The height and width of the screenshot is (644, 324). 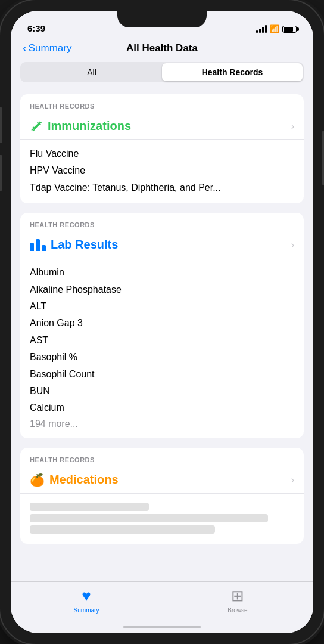 What do you see at coordinates (162, 408) in the screenshot?
I see `list-item: Calcium` at bounding box center [162, 408].